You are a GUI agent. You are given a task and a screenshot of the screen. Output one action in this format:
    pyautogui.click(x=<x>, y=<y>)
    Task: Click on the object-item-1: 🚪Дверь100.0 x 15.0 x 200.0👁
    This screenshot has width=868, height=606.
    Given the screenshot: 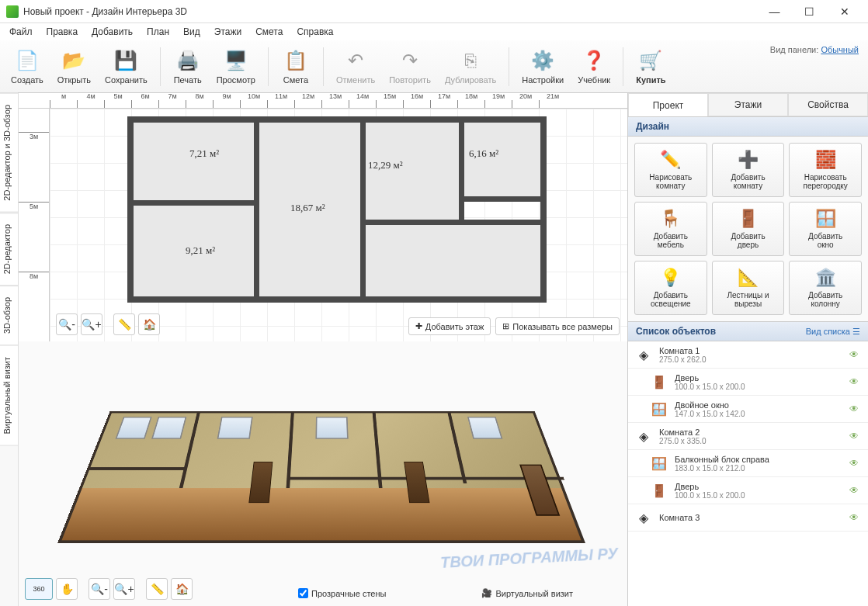 What is the action you would take?
    pyautogui.click(x=748, y=382)
    